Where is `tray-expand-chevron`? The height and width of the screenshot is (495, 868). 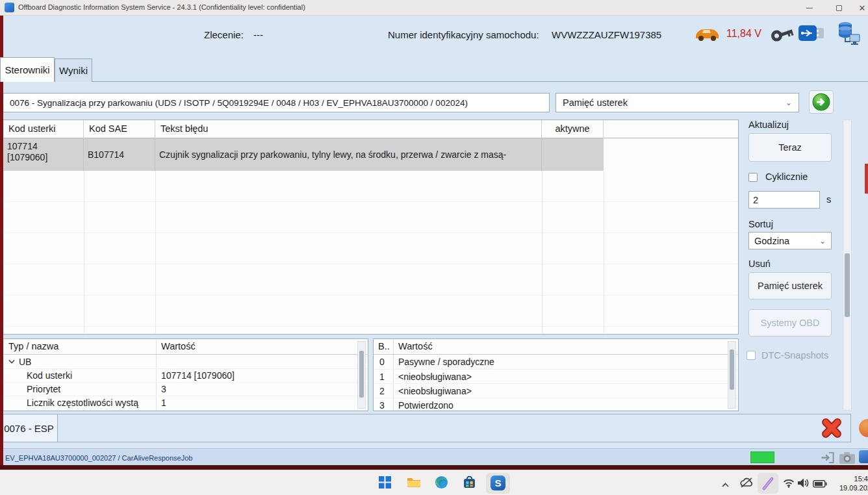
tray-expand-chevron is located at coordinates (725, 485).